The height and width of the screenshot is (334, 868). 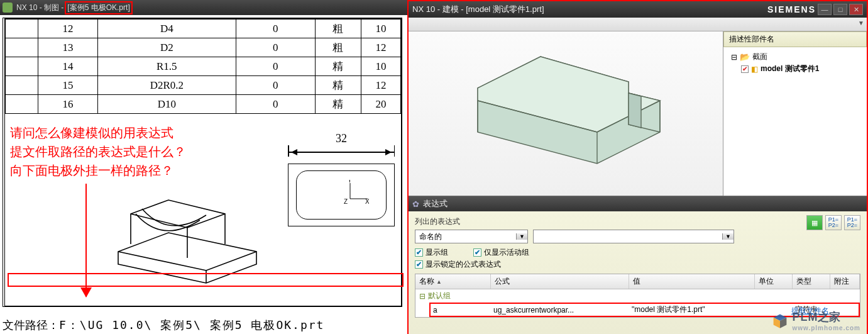 I want to click on left-titlebar: NX 10 - 制图 - [案例5 电极OK.prt], so click(x=204, y=8).